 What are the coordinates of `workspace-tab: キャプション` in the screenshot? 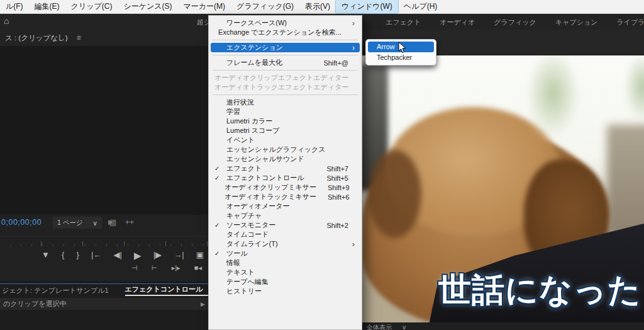 It's located at (577, 23).